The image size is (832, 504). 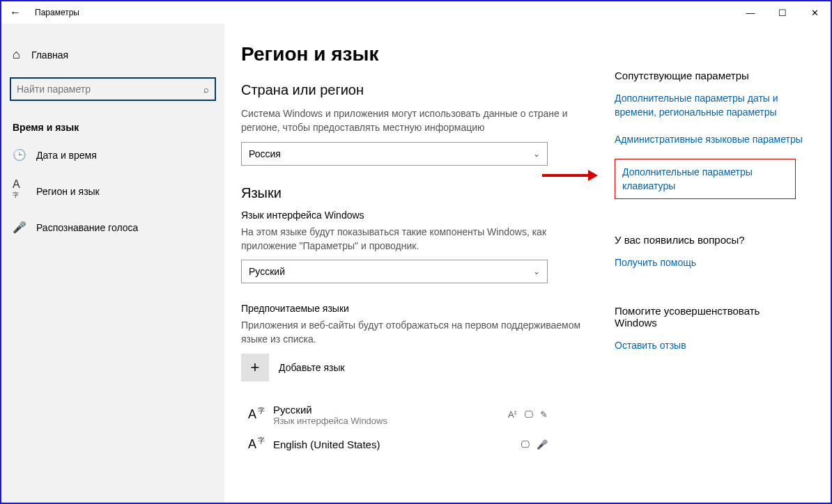 What do you see at coordinates (110, 89) in the screenshot?
I see `search-input` at bounding box center [110, 89].